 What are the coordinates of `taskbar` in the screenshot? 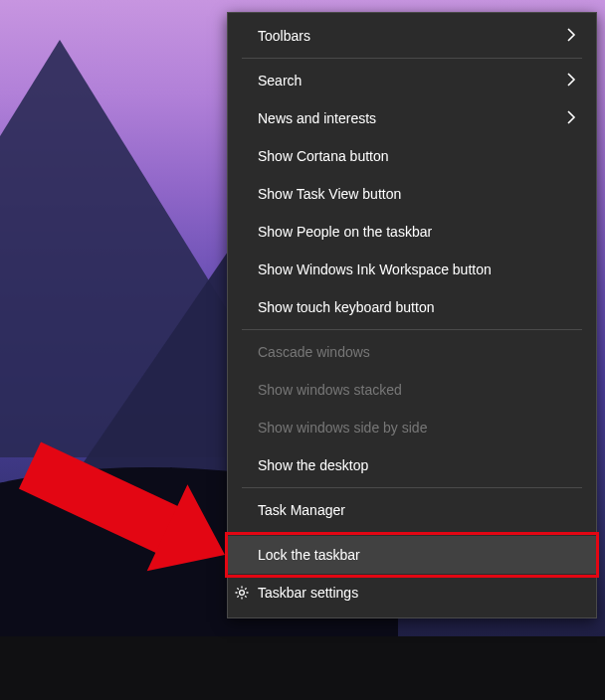 It's located at (302, 668).